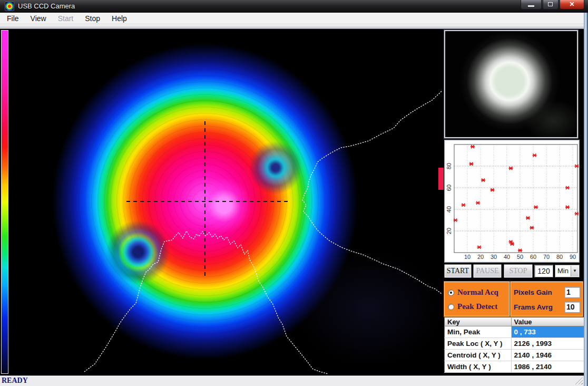 This screenshot has width=588, height=386. I want to click on menu-item-help: Help, so click(119, 18).